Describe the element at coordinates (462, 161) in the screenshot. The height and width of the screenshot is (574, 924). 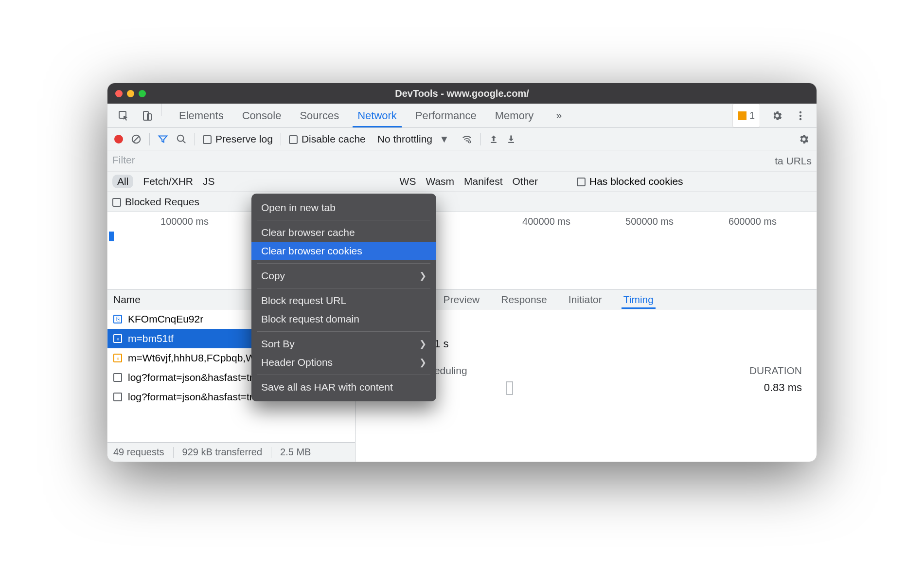
I see `filter-bar: Filter ta URLs` at that location.